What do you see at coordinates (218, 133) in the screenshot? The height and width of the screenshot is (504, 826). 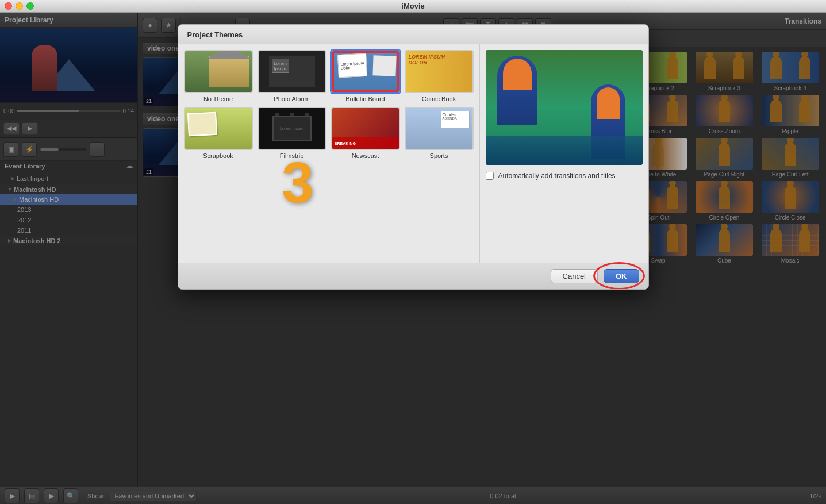 I see `theme-scrapbook: Scrapbook` at bounding box center [218, 133].